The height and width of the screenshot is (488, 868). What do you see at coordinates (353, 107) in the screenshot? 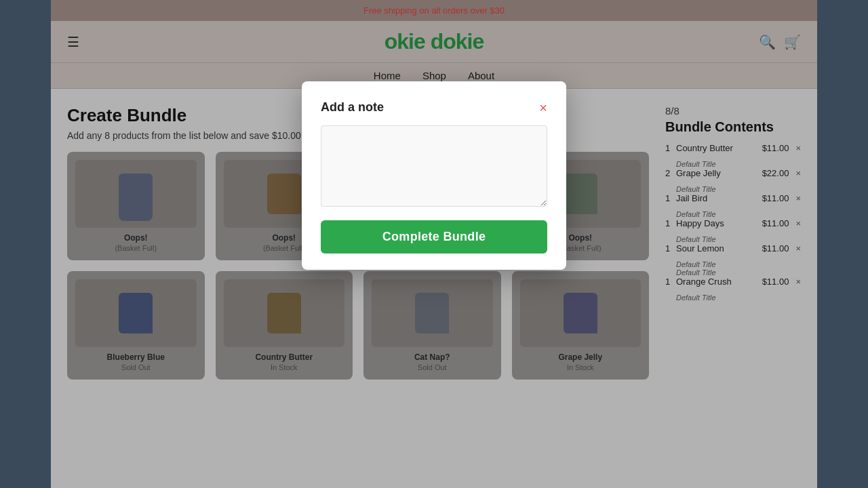
I see `modal-title: Add a note` at bounding box center [353, 107].